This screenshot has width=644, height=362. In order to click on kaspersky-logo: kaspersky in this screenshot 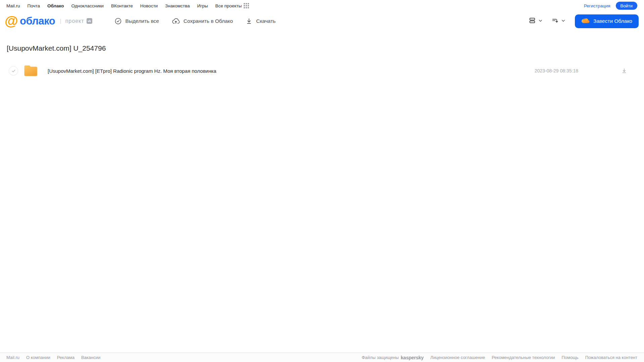, I will do `click(412, 358)`.